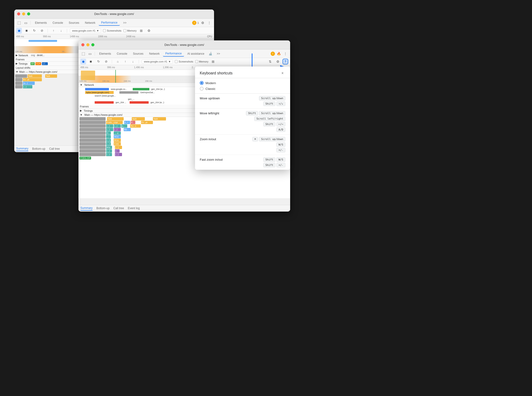 Image resolution: width=532 pixels, height=396 pixels. What do you see at coordinates (160, 119) in the screenshot?
I see `fg-flame-task-3: Task` at bounding box center [160, 119].